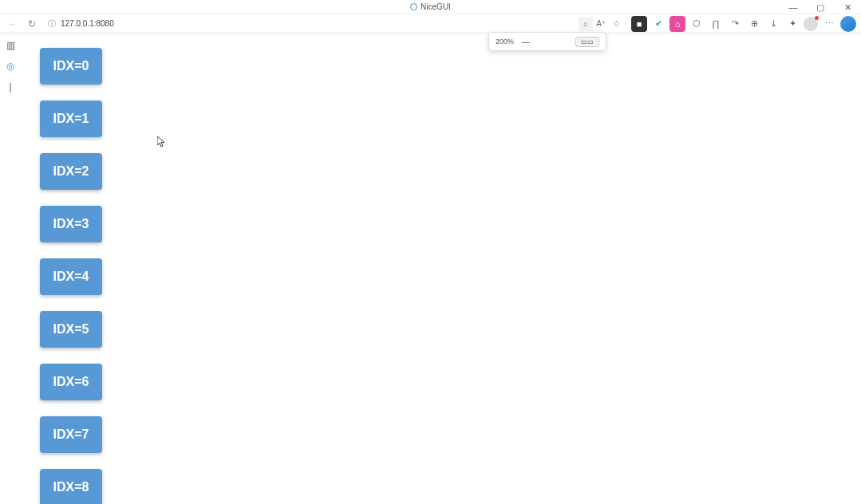 This screenshot has height=504, width=861. I want to click on title-text: NiceGUI, so click(436, 6).